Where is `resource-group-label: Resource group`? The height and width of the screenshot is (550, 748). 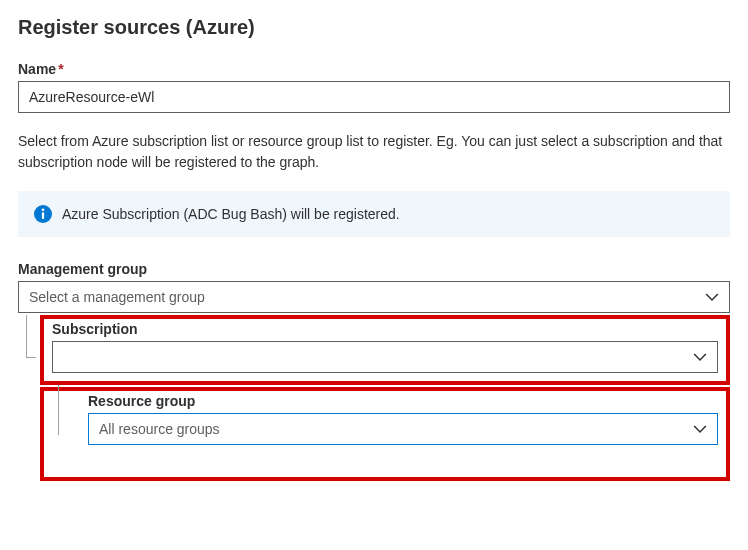
resource-group-label: Resource group is located at coordinates (403, 401).